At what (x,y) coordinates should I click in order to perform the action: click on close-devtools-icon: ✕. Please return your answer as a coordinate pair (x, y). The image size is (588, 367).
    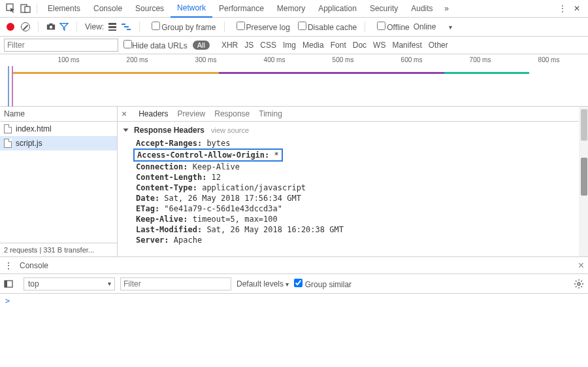
    Looking at the image, I should click on (577, 9).